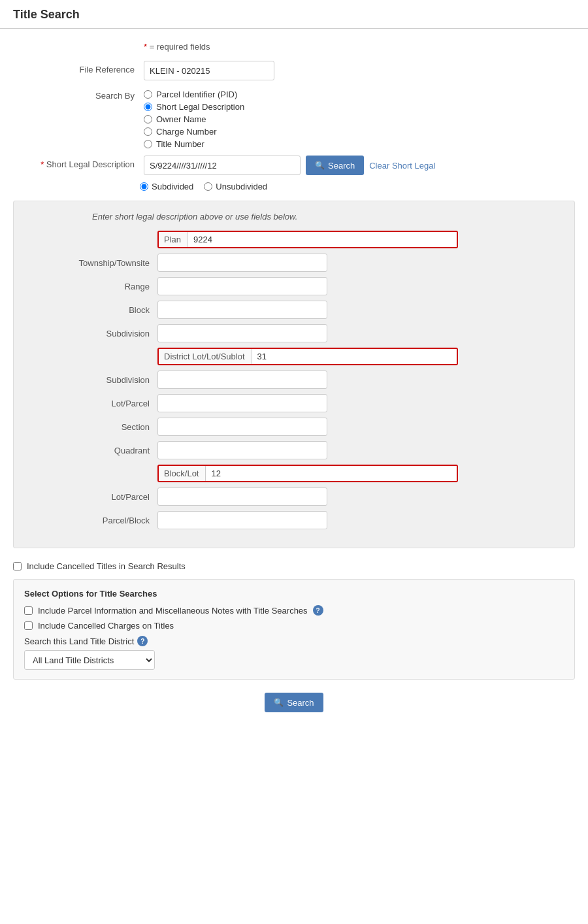 The width and height of the screenshot is (588, 924). I want to click on short-legal-label: Short Legal Description, so click(78, 162).